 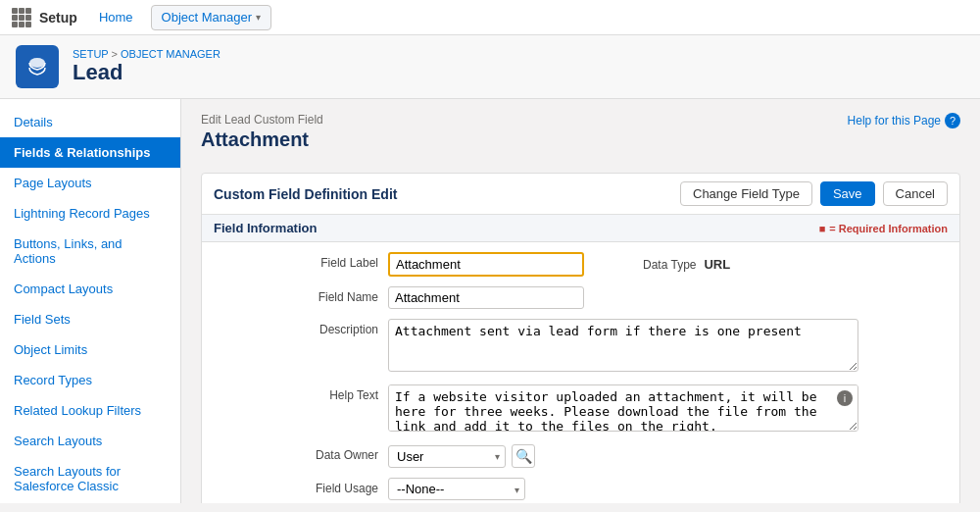 What do you see at coordinates (90, 410) in the screenshot?
I see `sidebar-item-related-lookup-filters: Related Lookup Filters` at bounding box center [90, 410].